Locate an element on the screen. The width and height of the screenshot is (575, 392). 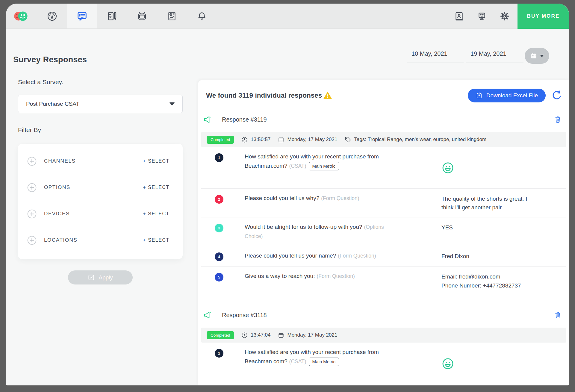
filter-label: LOCATIONS is located at coordinates (93, 240).